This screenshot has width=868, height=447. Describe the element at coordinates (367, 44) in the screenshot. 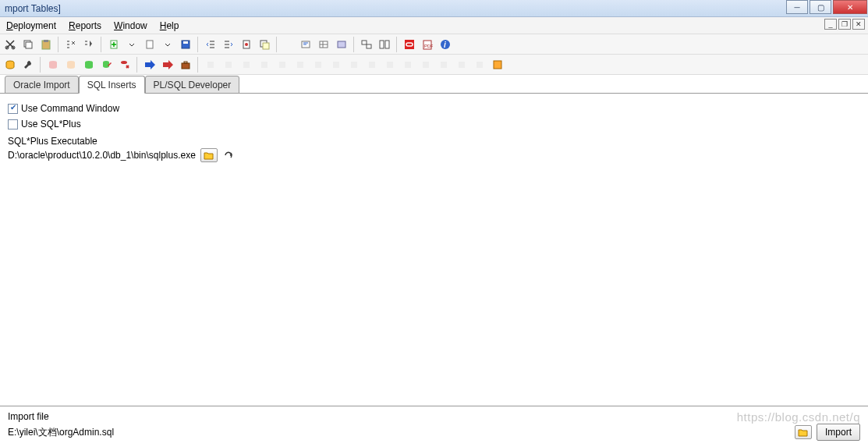

I see `window-list-icon` at that location.